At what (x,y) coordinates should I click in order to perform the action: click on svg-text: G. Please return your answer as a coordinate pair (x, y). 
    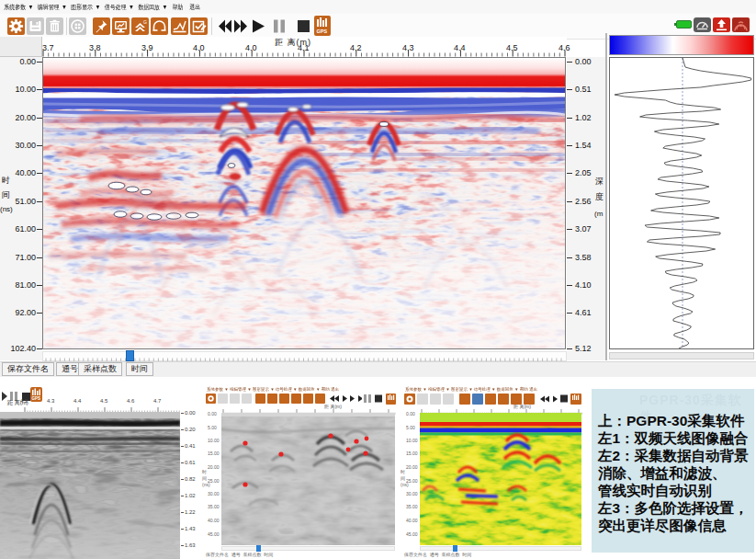
    Looking at the image, I should click on (145, 22).